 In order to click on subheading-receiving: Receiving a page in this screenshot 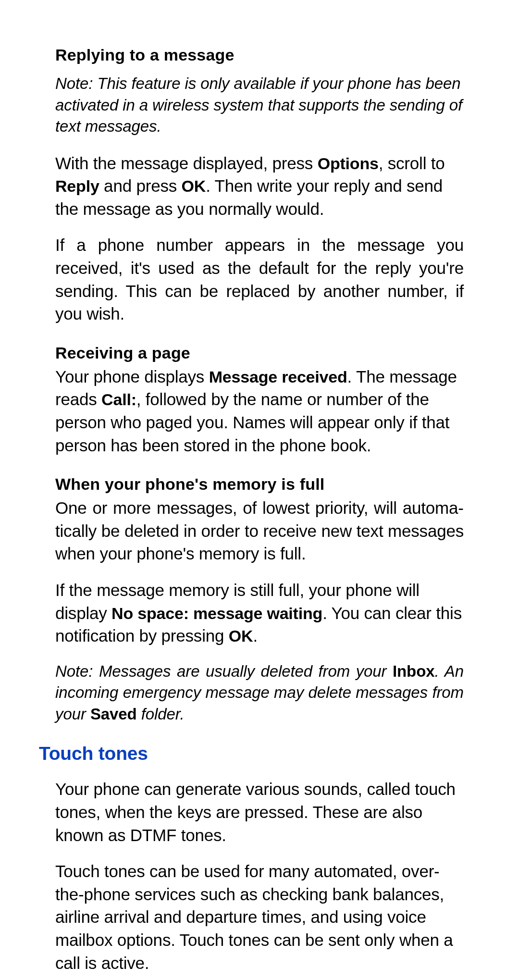, I will do `click(260, 353)`.